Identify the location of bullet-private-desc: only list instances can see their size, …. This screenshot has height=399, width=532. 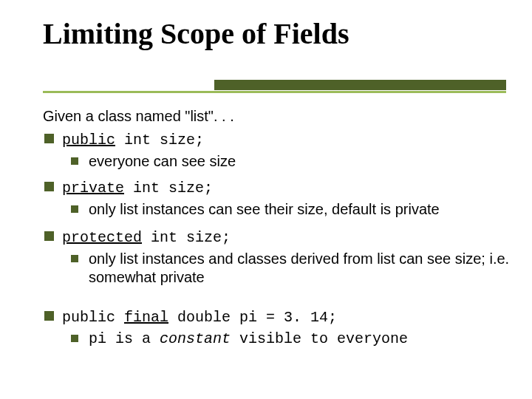
(279, 210).